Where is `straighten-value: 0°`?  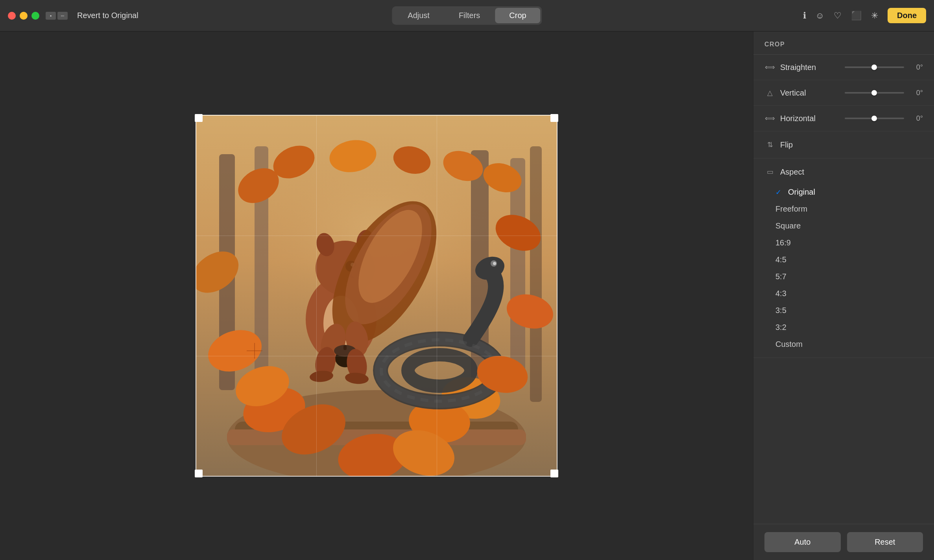 straighten-value: 0° is located at coordinates (916, 68).